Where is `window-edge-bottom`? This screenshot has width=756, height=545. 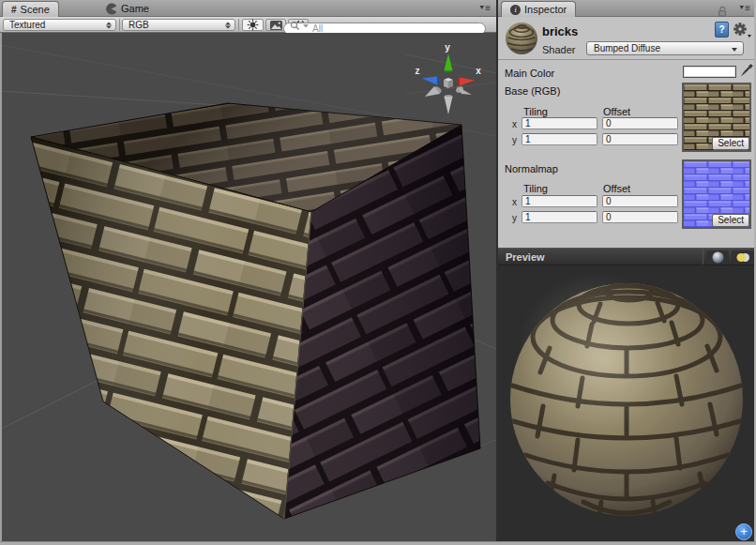 window-edge-bottom is located at coordinates (378, 543).